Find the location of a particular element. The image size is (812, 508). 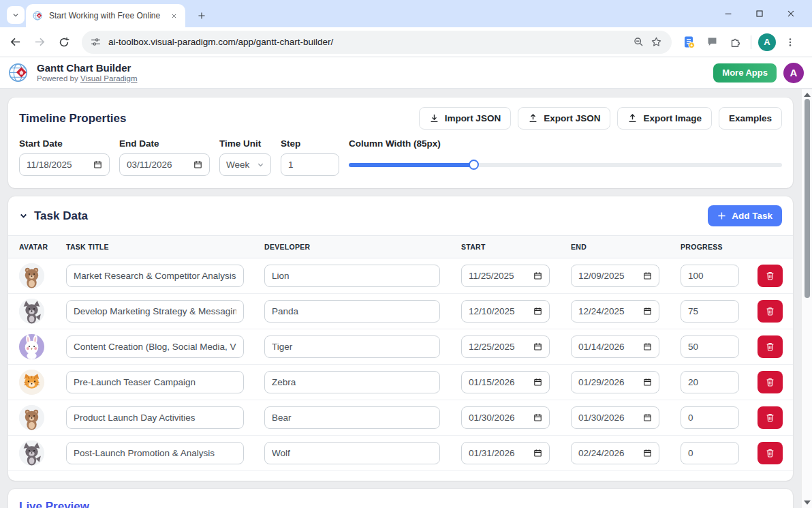

task-end-date-input: 01/29/2026 is located at coordinates (615, 382).